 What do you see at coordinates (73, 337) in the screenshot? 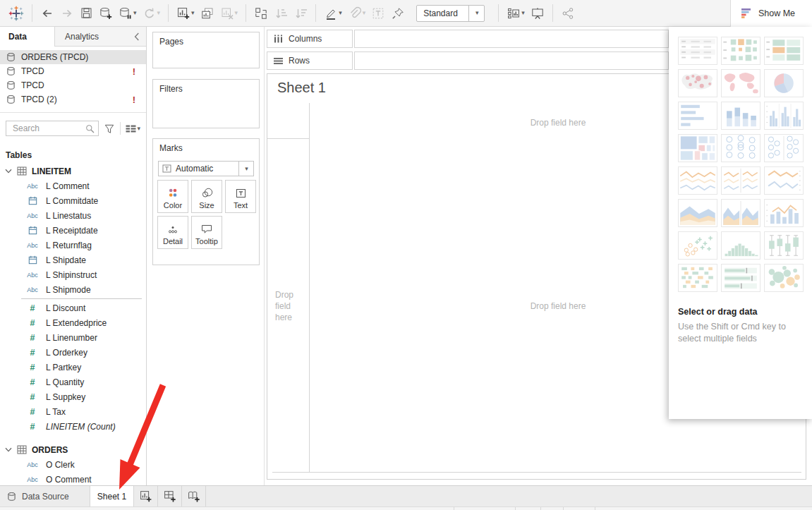
I see `field-item: #L Linenumber` at bounding box center [73, 337].